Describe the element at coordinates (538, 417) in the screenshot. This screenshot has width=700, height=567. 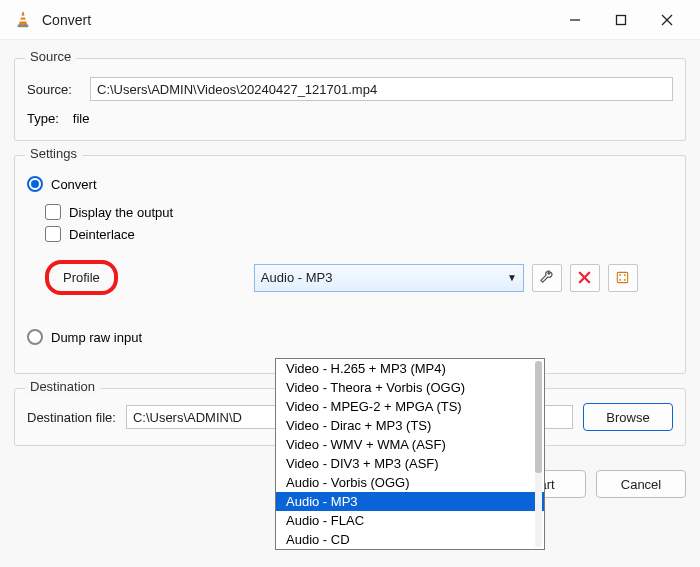
I see `scrollbar-thumb` at that location.